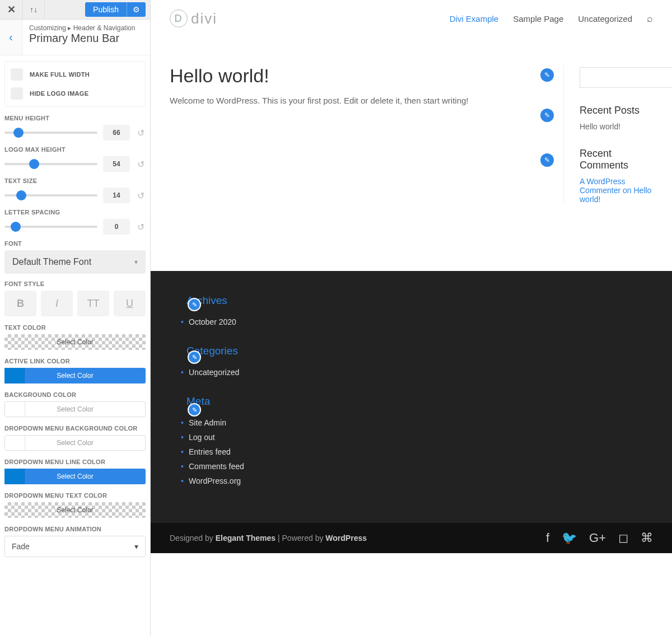 The image size is (672, 636). I want to click on color-picker-active: Select Color, so click(75, 376).